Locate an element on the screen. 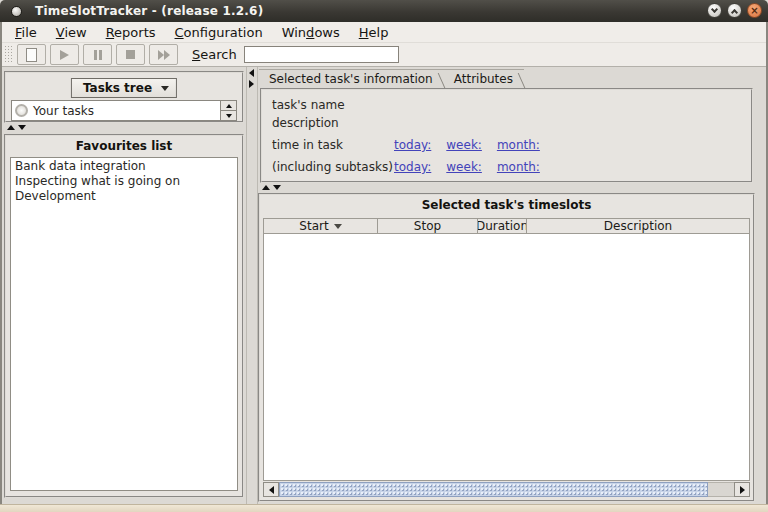  view-selector-value: Tasks tree is located at coordinates (118, 88).